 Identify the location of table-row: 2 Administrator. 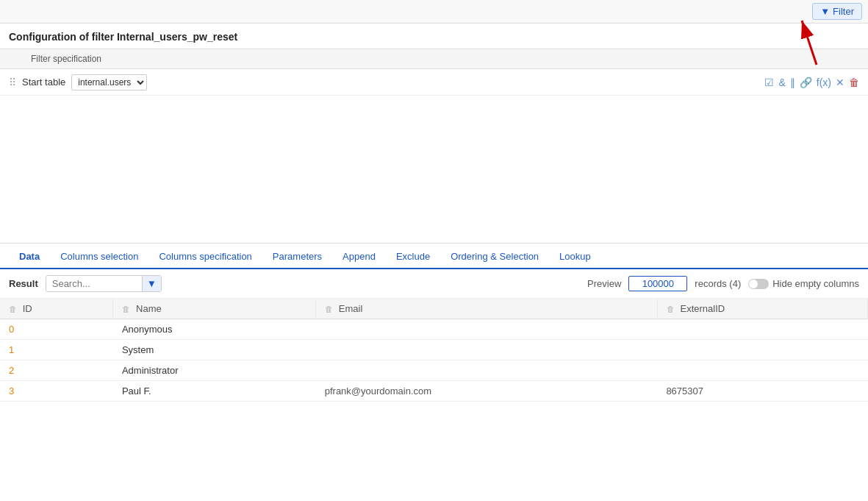
(434, 371).